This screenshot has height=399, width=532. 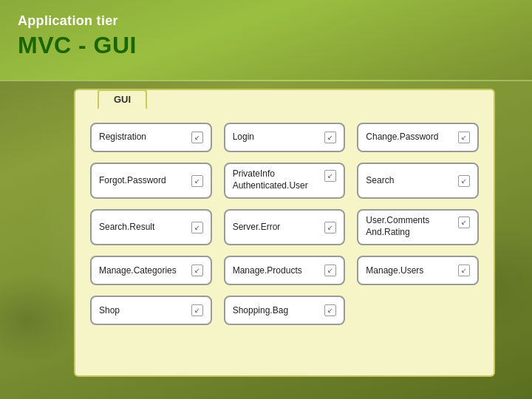 I want to click on node-manage-users: Manage.Users ↙, so click(x=418, y=270).